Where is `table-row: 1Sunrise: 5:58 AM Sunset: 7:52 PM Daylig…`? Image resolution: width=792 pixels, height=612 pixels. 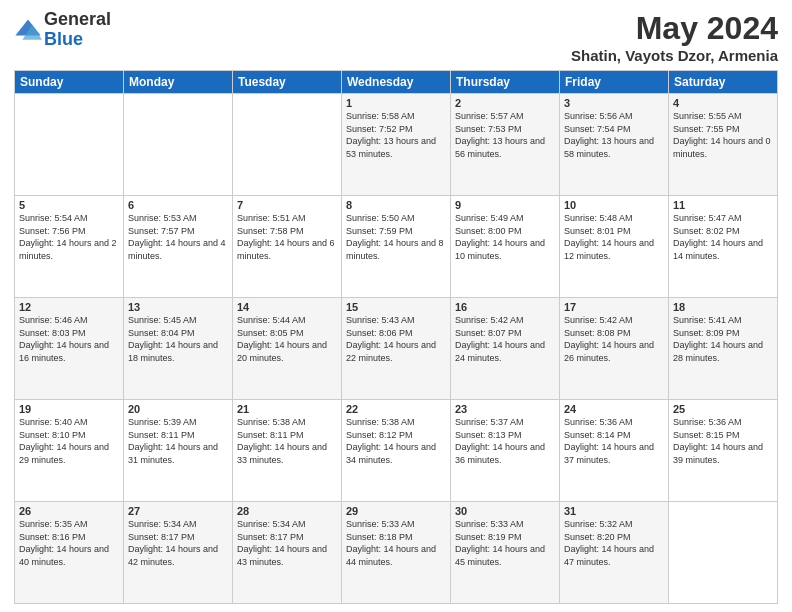 table-row: 1Sunrise: 5:58 AM Sunset: 7:52 PM Daylig… is located at coordinates (396, 145).